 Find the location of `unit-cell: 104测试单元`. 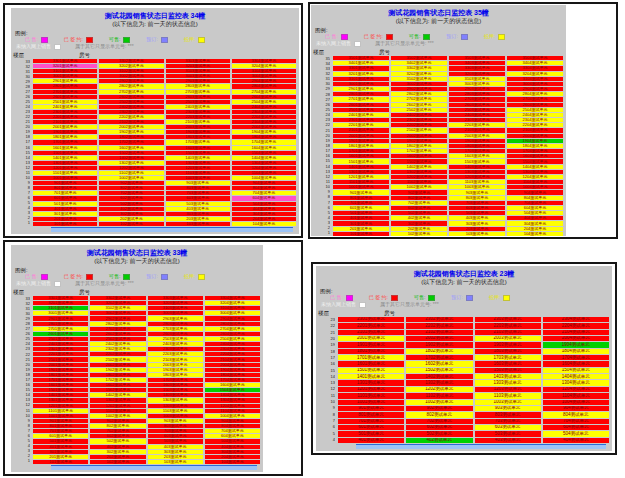

unit-cell: 104测试单元 is located at coordinates (264, 224).